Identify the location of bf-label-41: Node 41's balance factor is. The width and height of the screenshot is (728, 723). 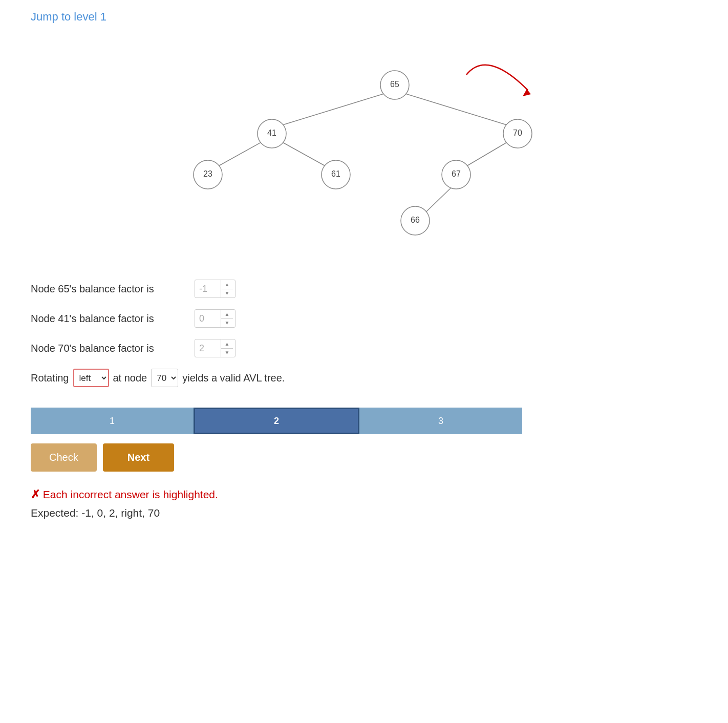
(113, 318).